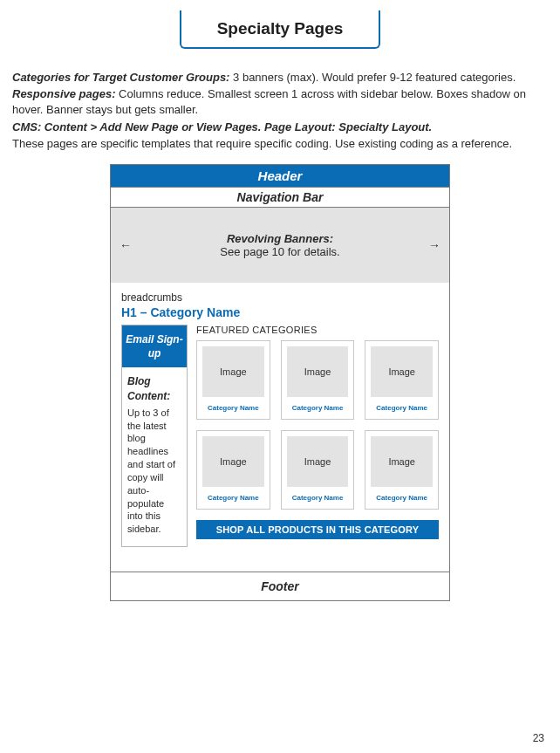  I want to click on email-signup-button: Email Sign-up, so click(154, 346).